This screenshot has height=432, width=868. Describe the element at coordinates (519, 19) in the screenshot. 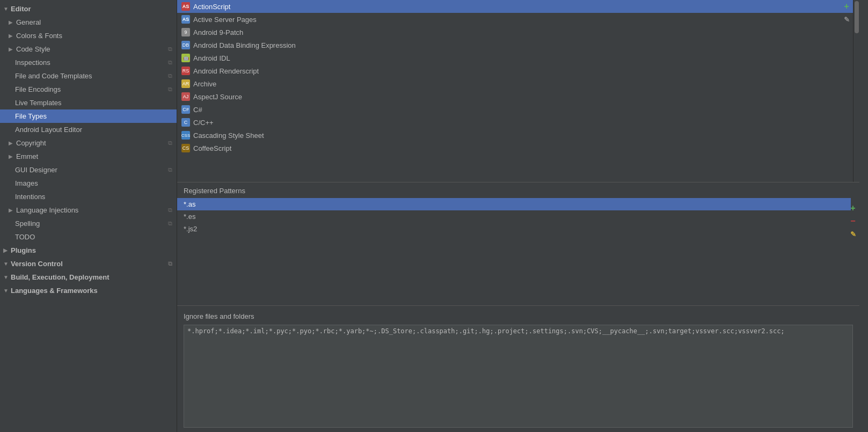

I see `file-type-item-active-server-pages: AS Active Server Pages` at that location.